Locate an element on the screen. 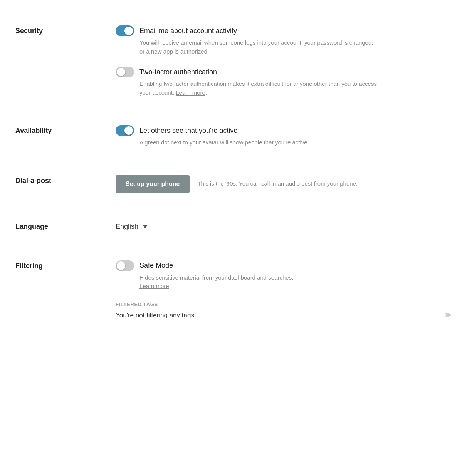  setup-phone-button: Set up your phone is located at coordinates (153, 184).